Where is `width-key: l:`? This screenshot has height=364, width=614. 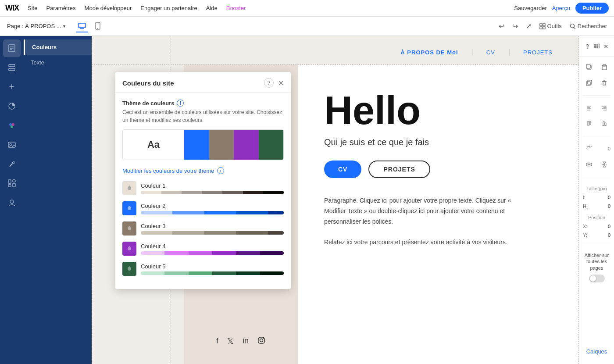
width-key: l: is located at coordinates (586, 197).